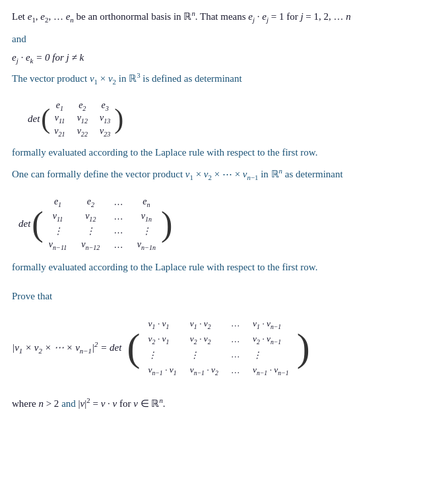 Image resolution: width=448 pixels, height=482 pixels. I want to click on pm-4-4: vn−1 · vn−1, so click(271, 371).